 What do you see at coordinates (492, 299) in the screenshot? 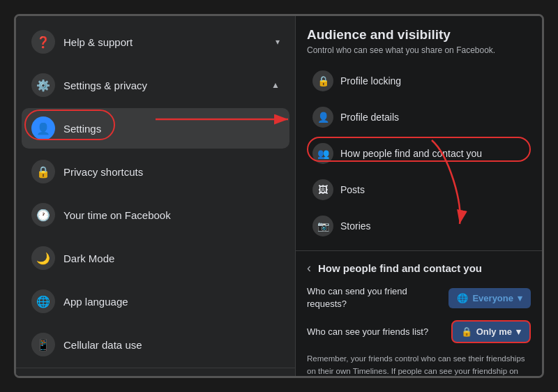
I see `everyone-label: Everyone` at bounding box center [492, 299].